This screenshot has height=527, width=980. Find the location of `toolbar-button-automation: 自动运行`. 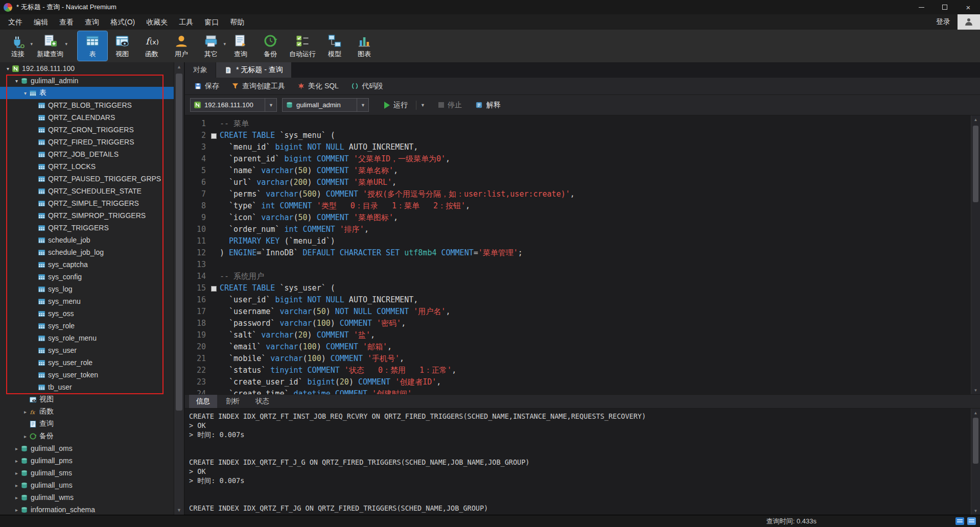

toolbar-button-automation: 自动运行 is located at coordinates (302, 46).